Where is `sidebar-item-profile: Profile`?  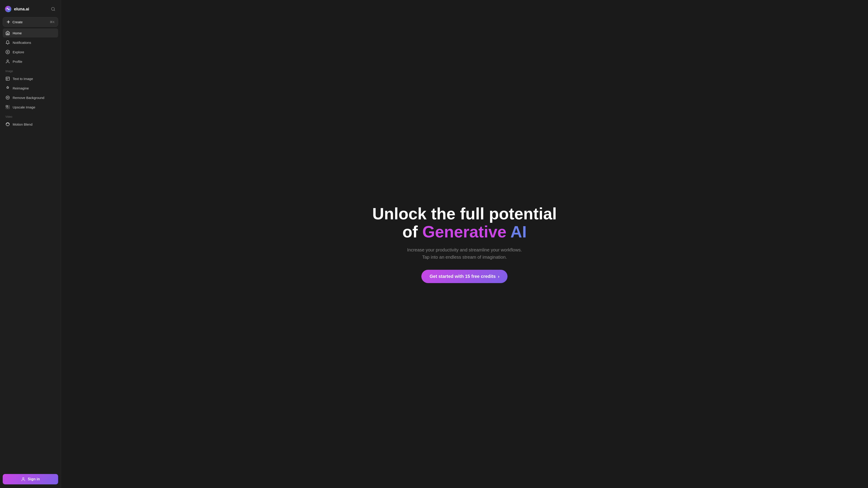
sidebar-item-profile: Profile is located at coordinates (30, 61).